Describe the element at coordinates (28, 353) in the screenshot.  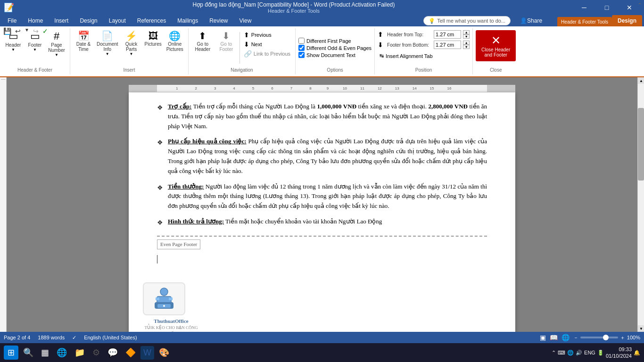
I see `search-button: 🔍` at that location.